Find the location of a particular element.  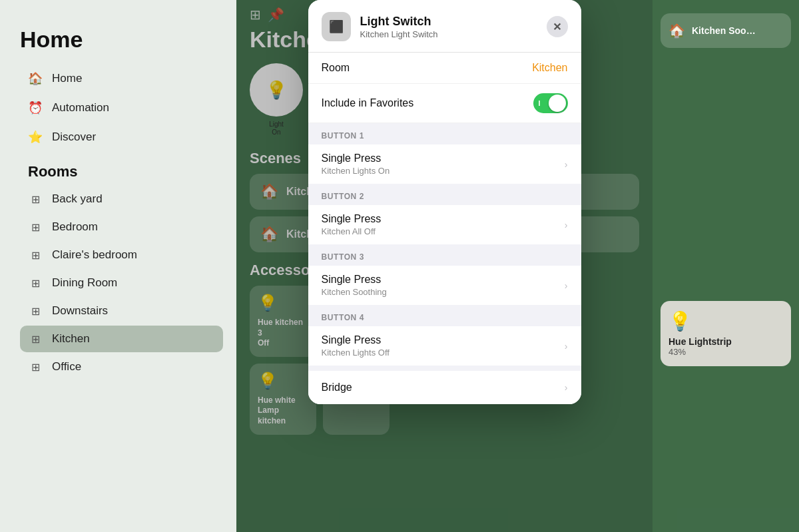

nav-automation-label: Automation is located at coordinates (81, 108).